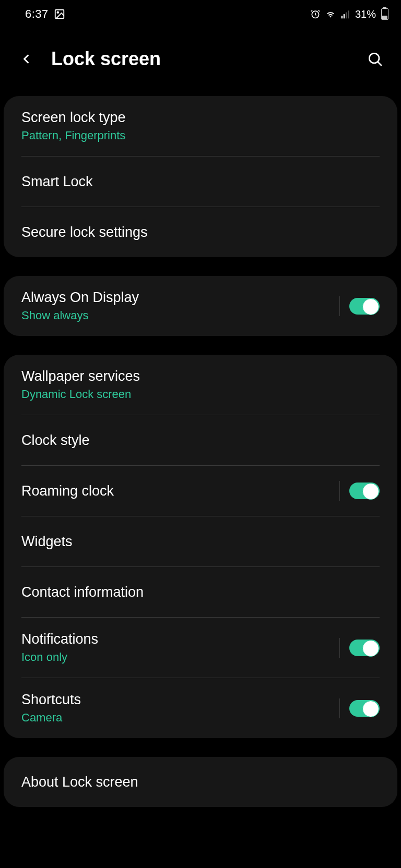 The width and height of the screenshot is (401, 868). What do you see at coordinates (60, 14) in the screenshot?
I see `picture-icon` at bounding box center [60, 14].